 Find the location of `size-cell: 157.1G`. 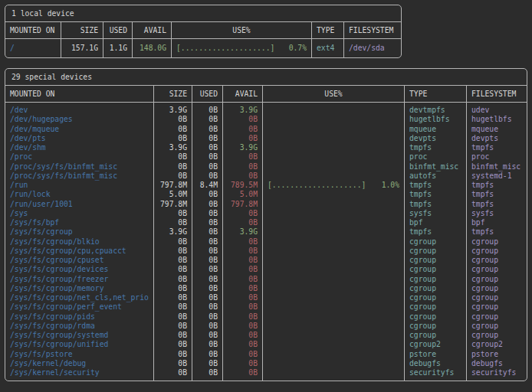

size-cell: 157.1G is located at coordinates (83, 48).